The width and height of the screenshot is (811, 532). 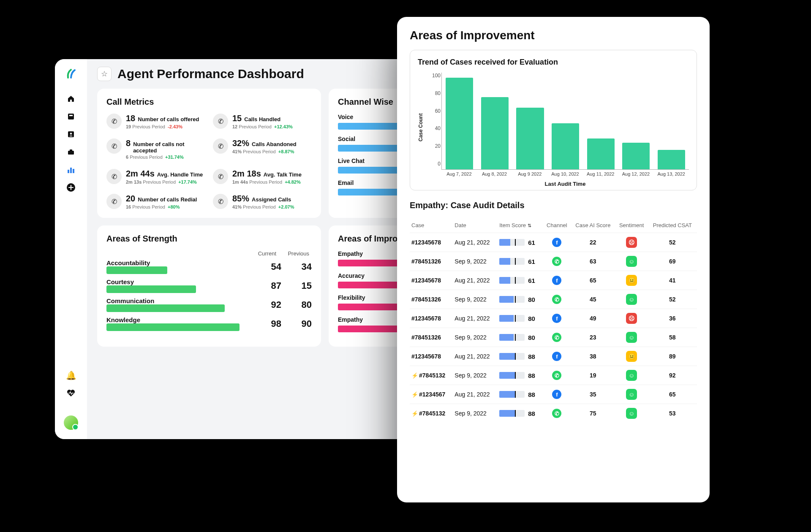 I want to click on predicted-csat: 69, so click(x=672, y=262).